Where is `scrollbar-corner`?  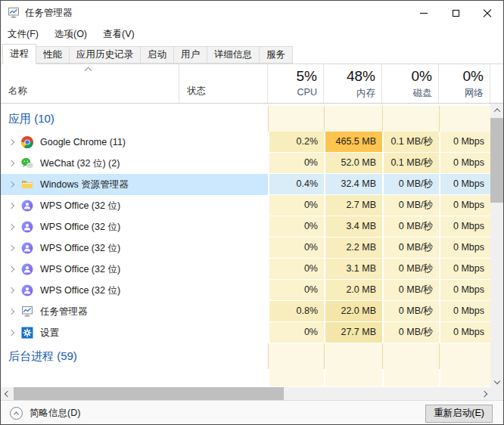 scrollbar-corner is located at coordinates (496, 393).